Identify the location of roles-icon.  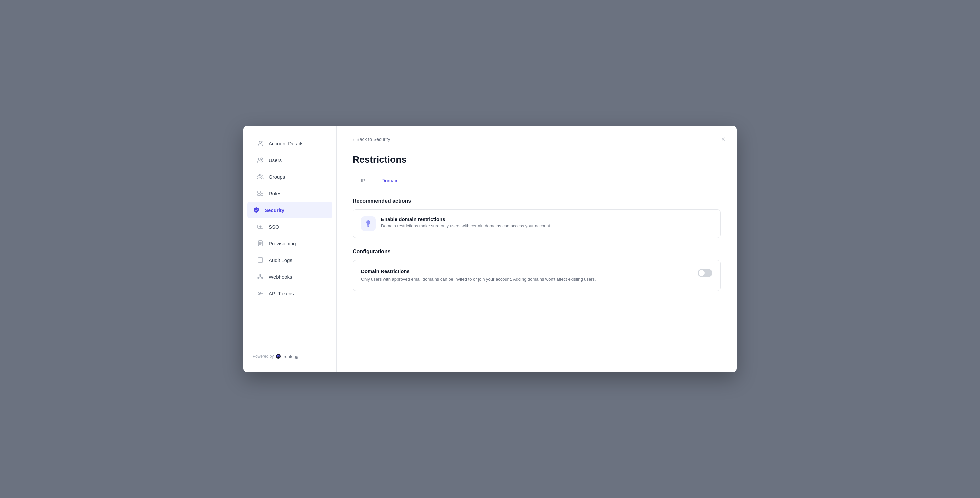
(260, 193).